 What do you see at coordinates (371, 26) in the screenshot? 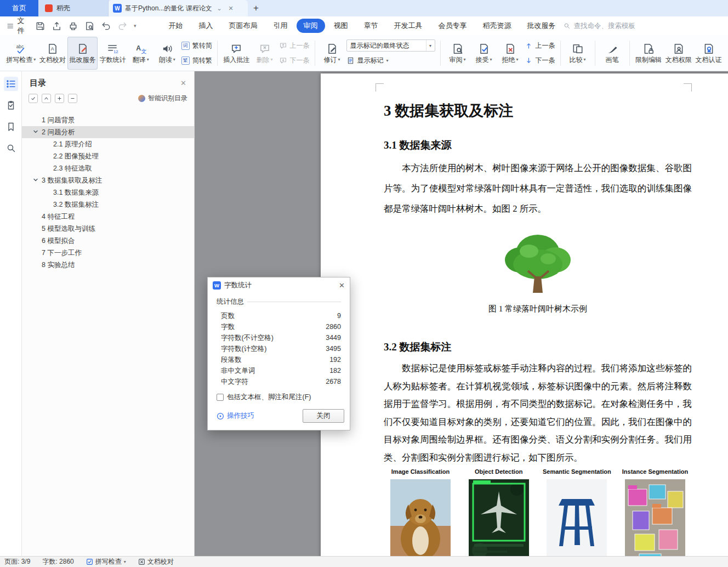
I see `menu-section: 章节` at bounding box center [371, 26].